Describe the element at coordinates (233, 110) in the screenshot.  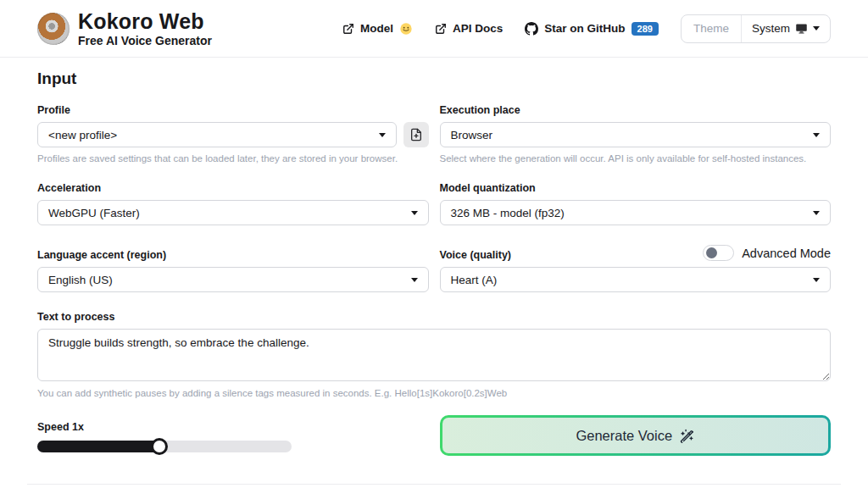
I see `profile-label: Profile` at that location.